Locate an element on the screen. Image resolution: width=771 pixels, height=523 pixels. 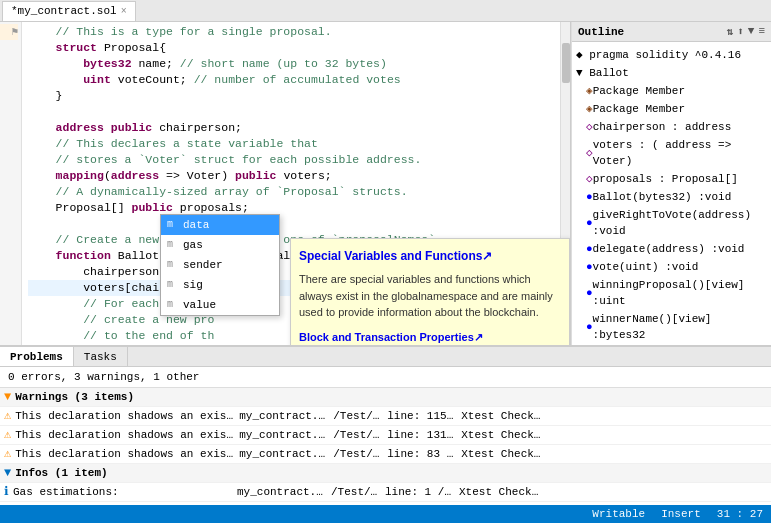
warning-row-1: ⚠ This declaration shadows an existing d… is located at coordinates (386, 416).